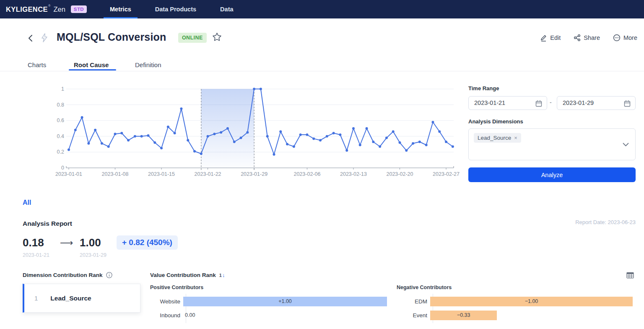 Image resolution: width=644 pixels, height=329 pixels. What do you see at coordinates (148, 65) in the screenshot?
I see `tab-definition: Definition` at bounding box center [148, 65].